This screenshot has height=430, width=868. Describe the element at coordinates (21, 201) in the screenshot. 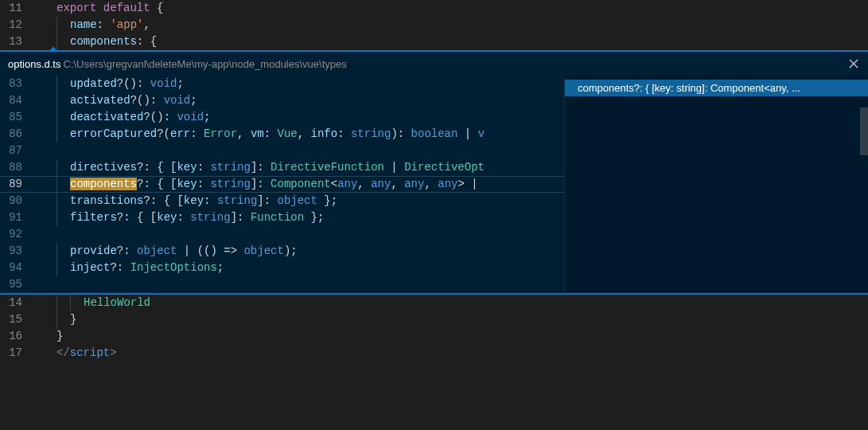

I see `line-number: 90` at that location.